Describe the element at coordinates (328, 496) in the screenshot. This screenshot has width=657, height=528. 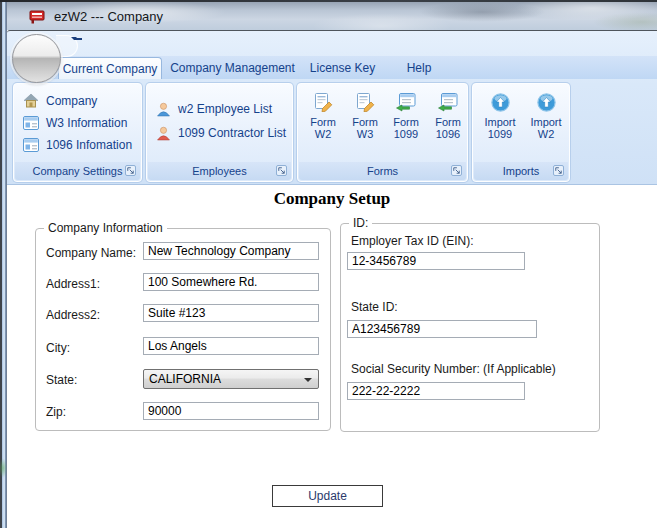
I see `update-button: Update` at that location.